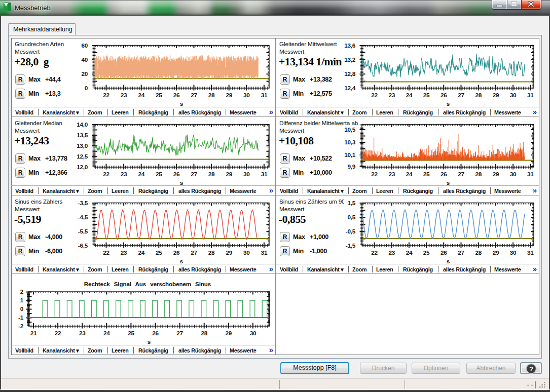  Describe the element at coordinates (350, 142) in the screenshot. I see `svg-text: 10,3` at that location.